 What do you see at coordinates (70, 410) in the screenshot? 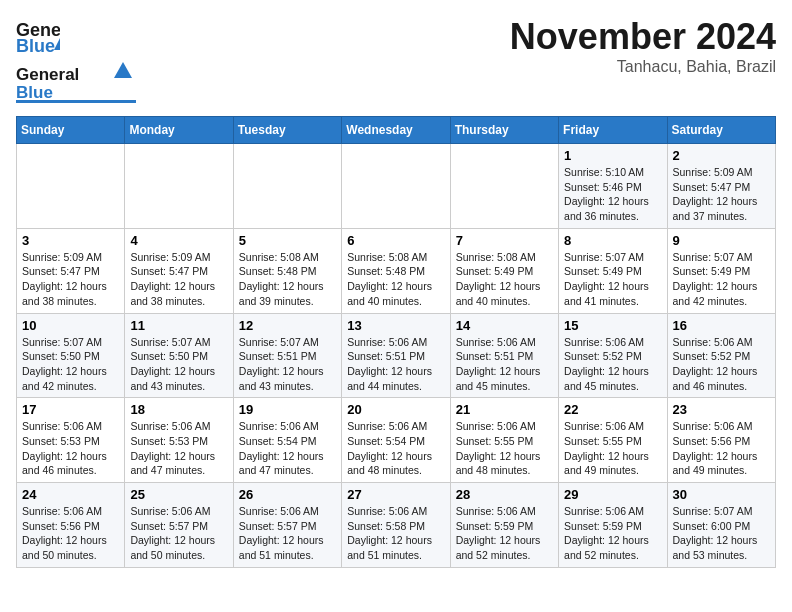
I see `day-number: 17` at bounding box center [70, 410].